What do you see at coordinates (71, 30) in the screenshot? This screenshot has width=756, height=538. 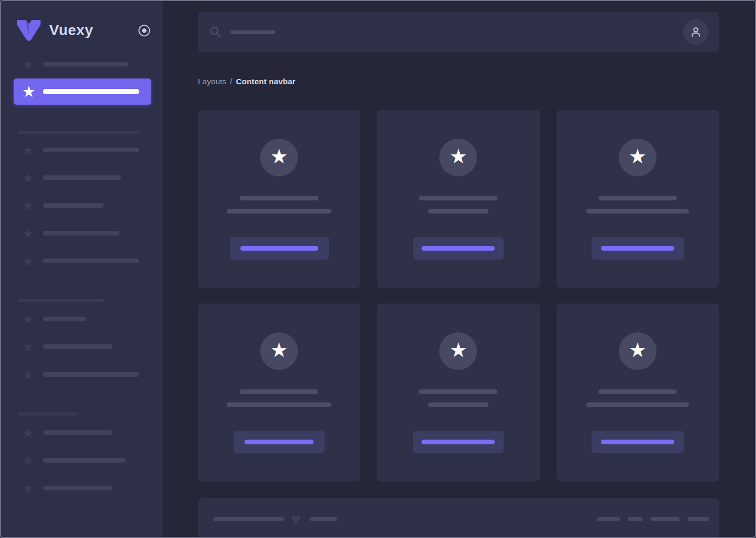 I see `brand-name: Vuexy` at bounding box center [71, 30].